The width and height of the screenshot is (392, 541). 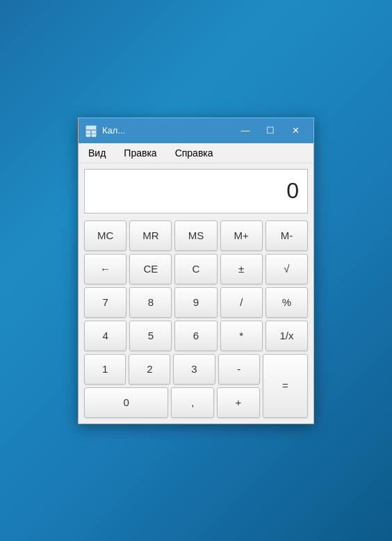 I want to click on btn-decimal: ,, so click(x=193, y=403).